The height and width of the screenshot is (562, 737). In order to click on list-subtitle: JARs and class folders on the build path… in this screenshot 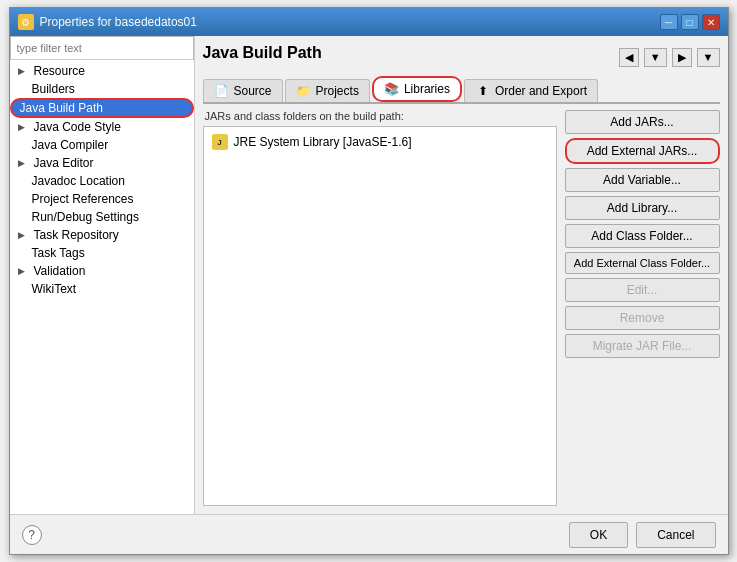, I will do `click(380, 116)`.